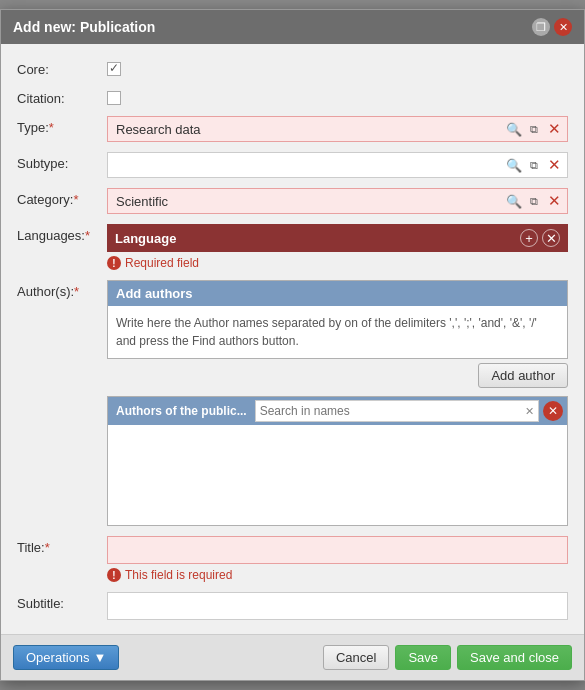  What do you see at coordinates (554, 201) in the screenshot?
I see `category-clear-icon: ✕` at bounding box center [554, 201].